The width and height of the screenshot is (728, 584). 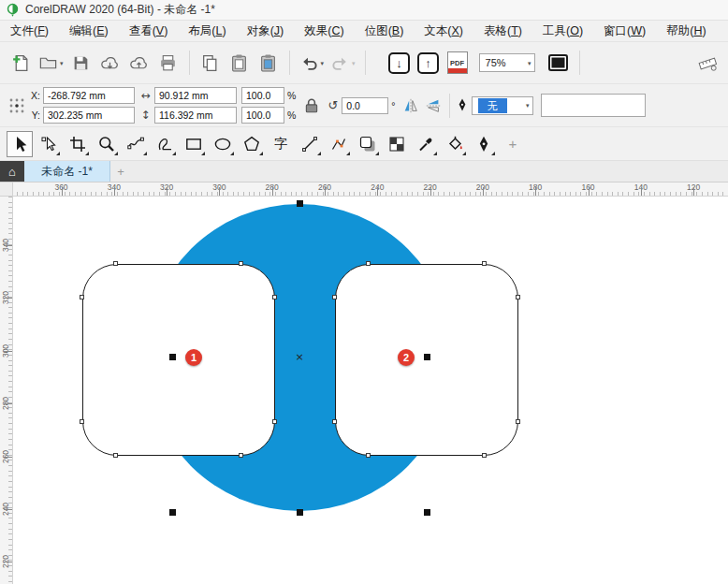 I want to click on undo-button: ▾, so click(x=313, y=63).